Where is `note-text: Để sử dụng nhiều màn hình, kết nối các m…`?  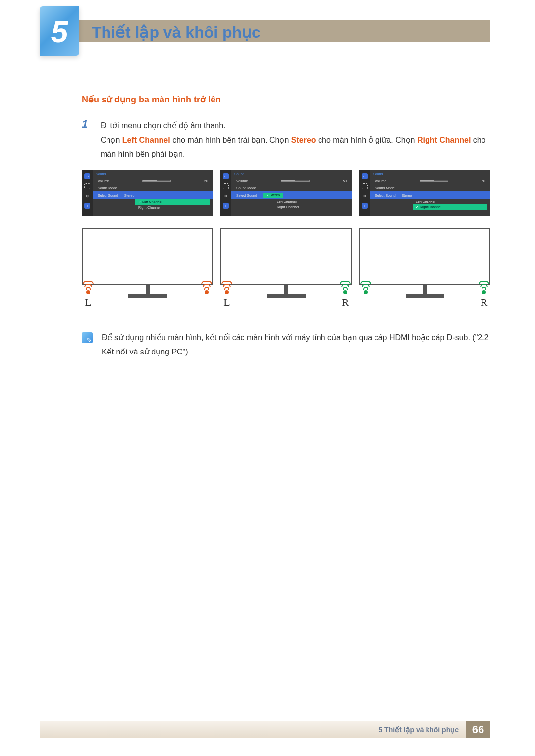 note-text: Để sử dụng nhiều màn hình, kết nối các m… is located at coordinates (296, 345).